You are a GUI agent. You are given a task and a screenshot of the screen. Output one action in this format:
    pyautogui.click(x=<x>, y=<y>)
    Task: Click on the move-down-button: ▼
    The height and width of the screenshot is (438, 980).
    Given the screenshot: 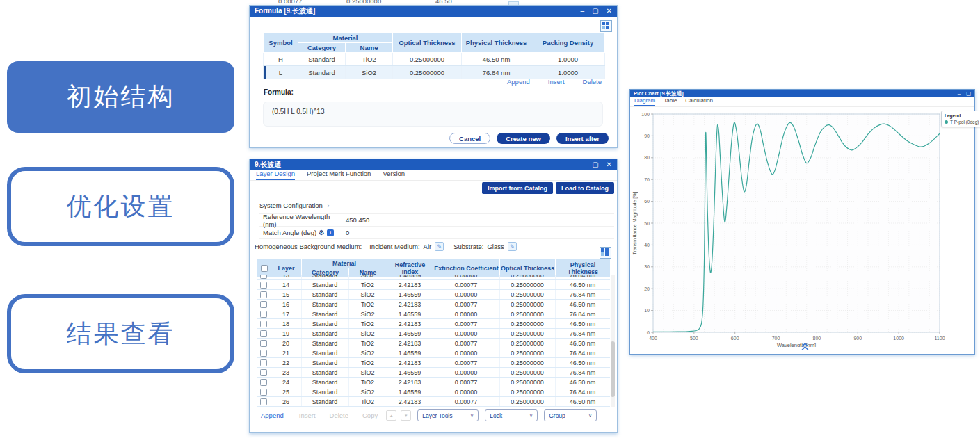 What is the action you would take?
    pyautogui.click(x=406, y=416)
    